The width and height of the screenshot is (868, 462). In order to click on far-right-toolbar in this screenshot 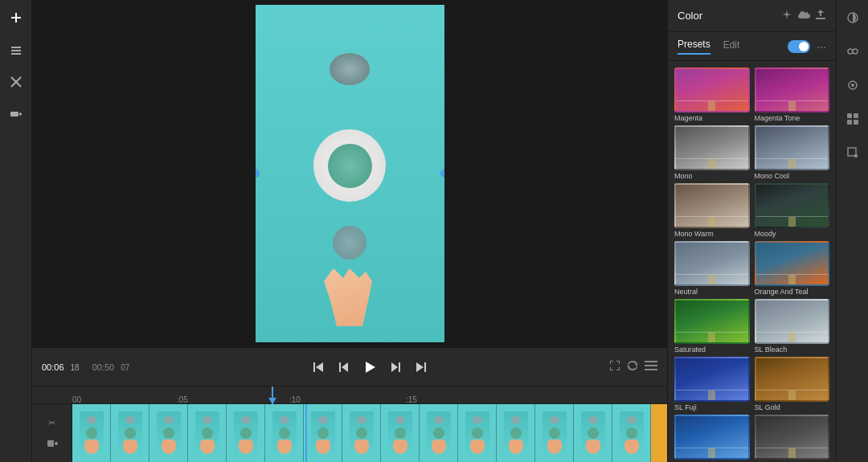, I will do `click(852, 231)`.